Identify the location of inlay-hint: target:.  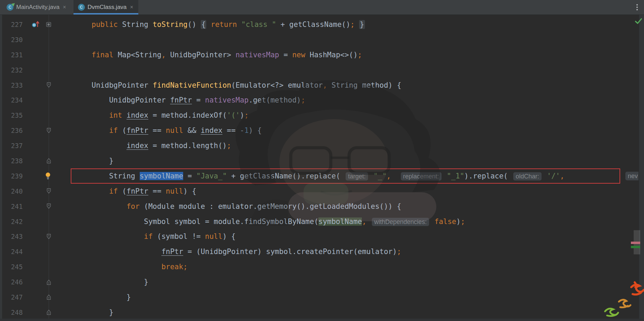
(357, 176).